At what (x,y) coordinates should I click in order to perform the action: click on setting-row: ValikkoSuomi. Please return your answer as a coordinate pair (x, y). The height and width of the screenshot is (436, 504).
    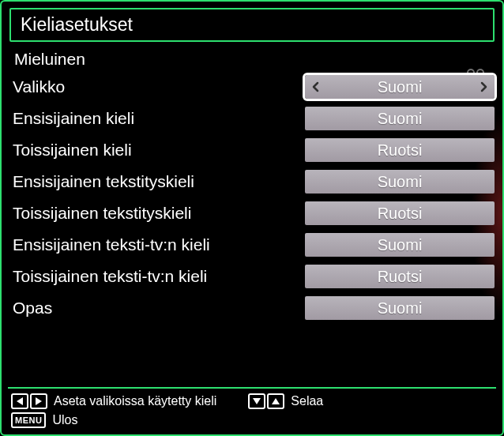
    Looking at the image, I should click on (252, 87).